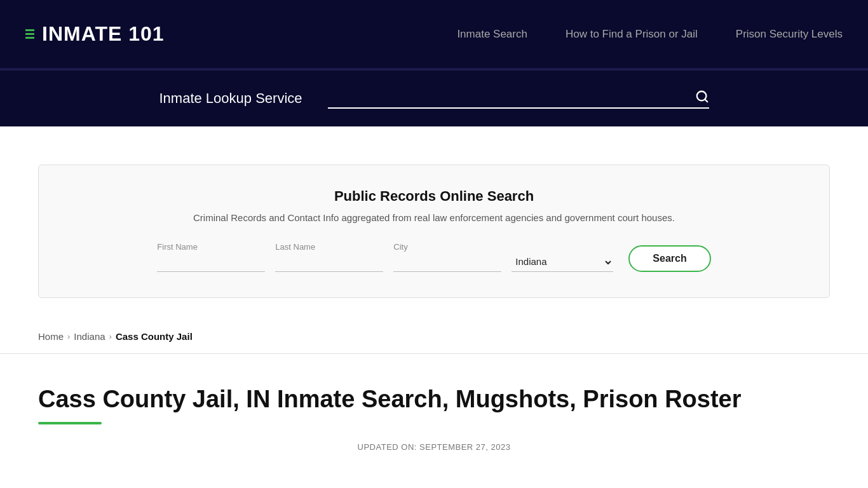 The image size is (868, 488). What do you see at coordinates (211, 247) in the screenshot?
I see `first-name-label: First Name` at bounding box center [211, 247].